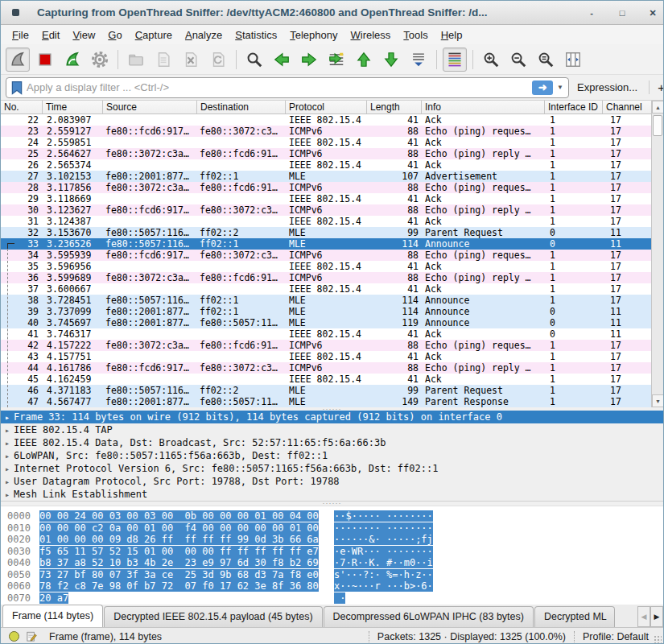 Image resolution: width=664 pixels, height=644 pixels. What do you see at coordinates (383, 575) in the screenshot?
I see `hex-ascii: s'···?:· %=·h·z··` at bounding box center [383, 575].